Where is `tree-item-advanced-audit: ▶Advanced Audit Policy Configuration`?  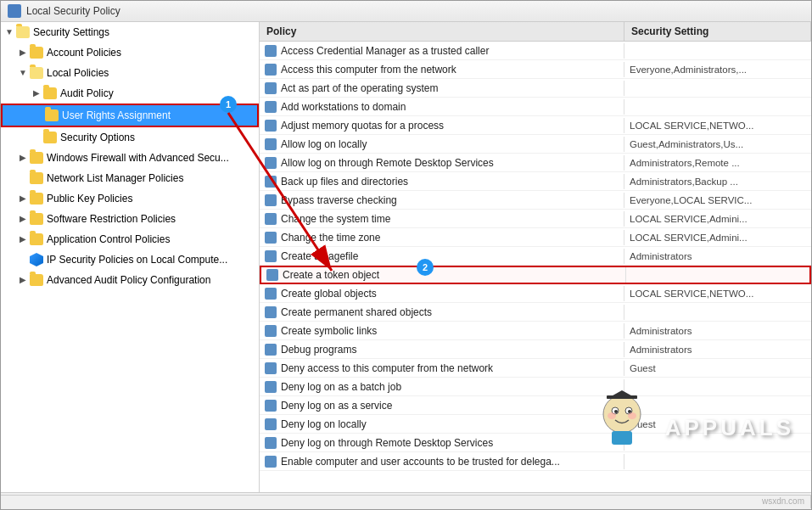
tree-item-advanced-audit: ▶Advanced Audit Policy Configuration is located at coordinates (130, 280).